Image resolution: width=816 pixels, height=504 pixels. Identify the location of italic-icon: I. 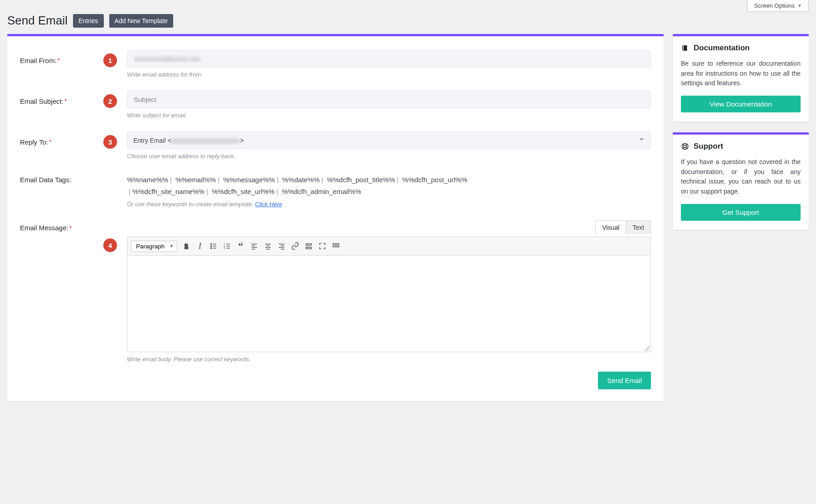
(200, 246).